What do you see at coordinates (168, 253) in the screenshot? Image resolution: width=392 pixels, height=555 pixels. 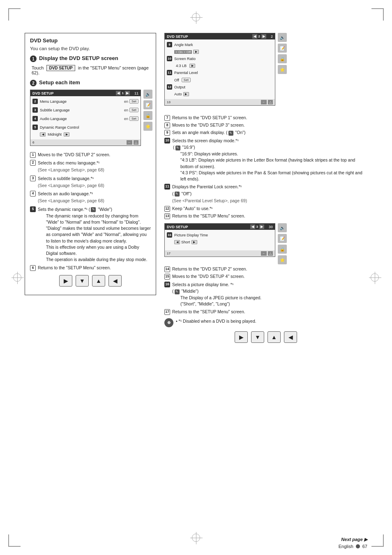 I see `dvd-footer-num-3: 17` at bounding box center [168, 253].